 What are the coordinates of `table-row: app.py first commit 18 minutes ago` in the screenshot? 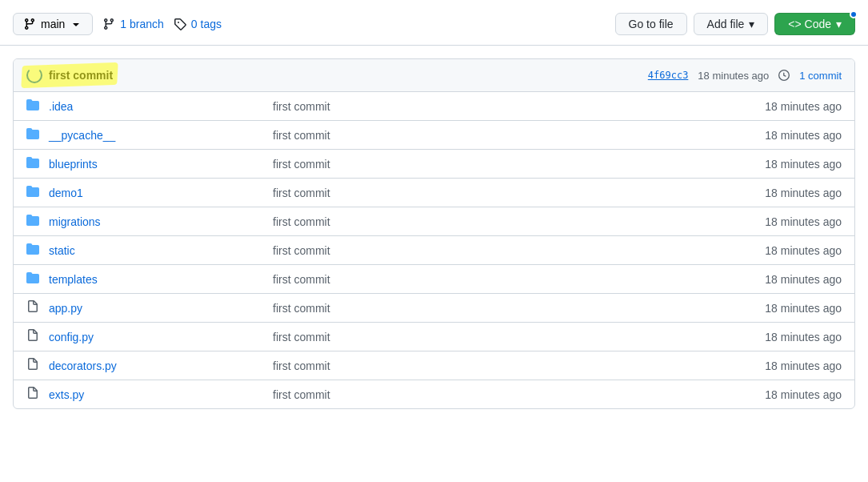 It's located at (434, 308).